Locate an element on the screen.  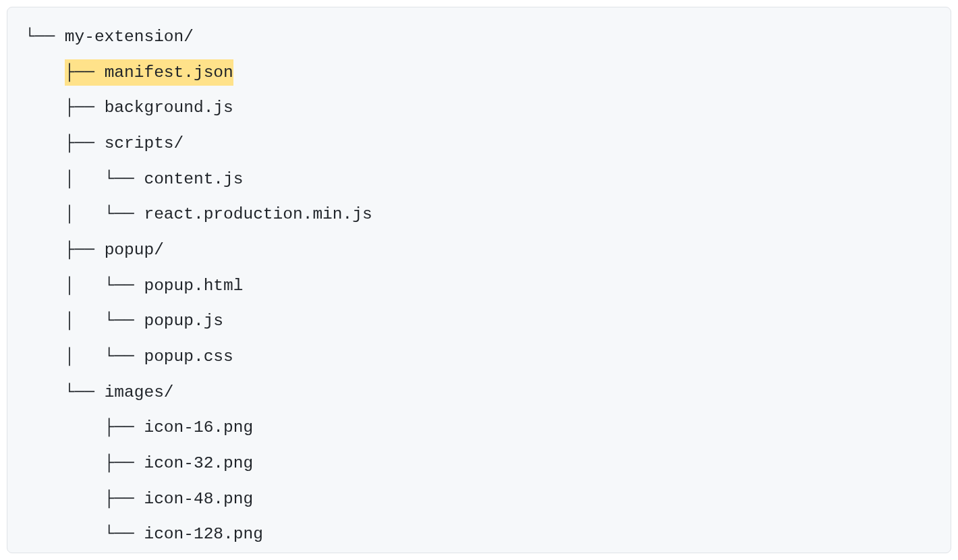
tree-node-name: content.js is located at coordinates (193, 179).